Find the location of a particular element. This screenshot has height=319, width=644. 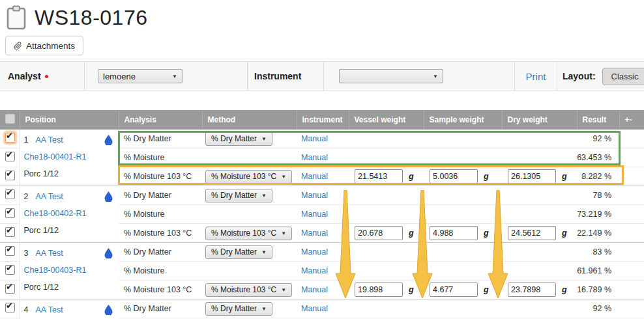

instrument-label: Instrument is located at coordinates (278, 76).